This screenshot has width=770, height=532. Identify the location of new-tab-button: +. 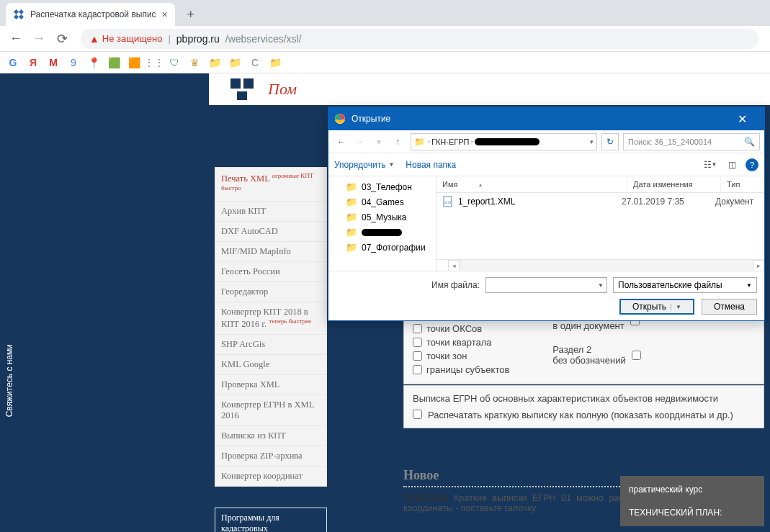
(191, 14).